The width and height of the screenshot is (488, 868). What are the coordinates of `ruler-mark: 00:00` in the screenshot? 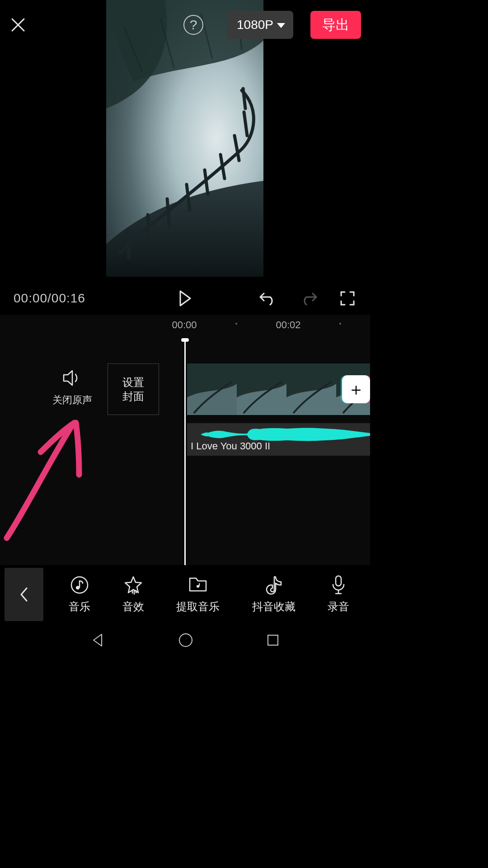 It's located at (184, 325).